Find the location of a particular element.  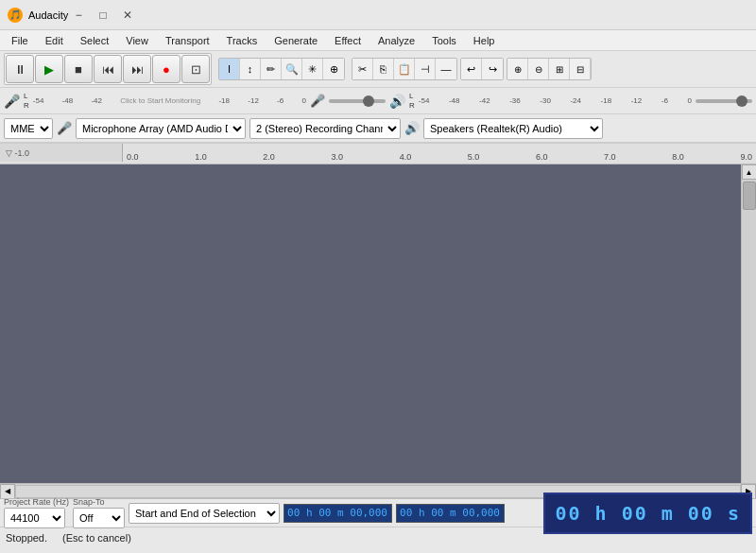

vertical-scrollbar: ▲ is located at coordinates (748, 323).